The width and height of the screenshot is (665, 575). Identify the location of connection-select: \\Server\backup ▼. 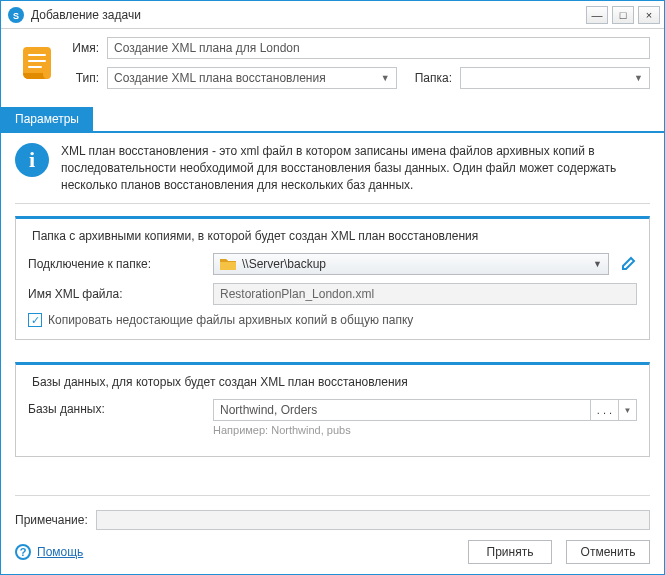
(411, 264).